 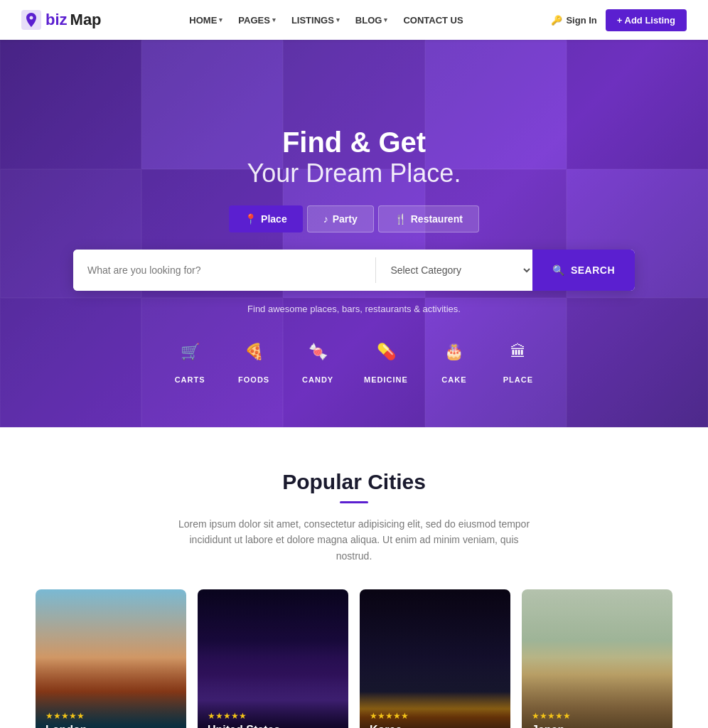 I want to click on hero-tab-place: 📍 Place, so click(x=266, y=219).